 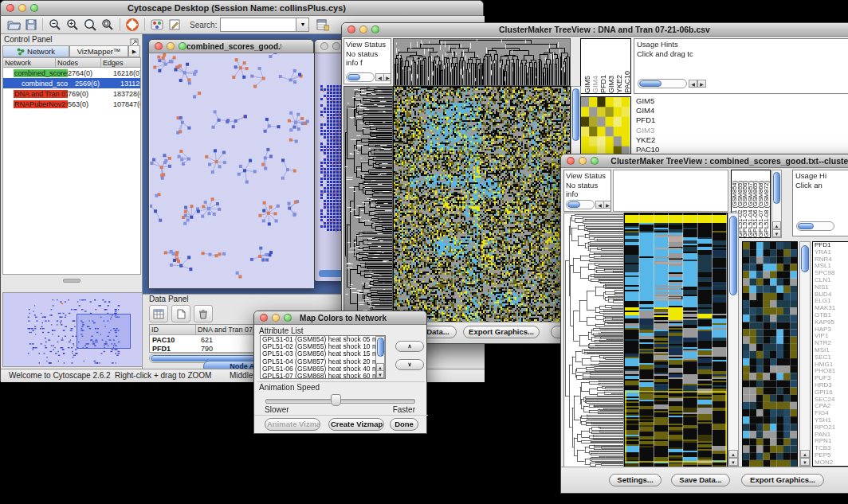 I want to click on attribute-list-item: GPL51-07 (GSM868) heat shock 60 min, so click(x=323, y=376).